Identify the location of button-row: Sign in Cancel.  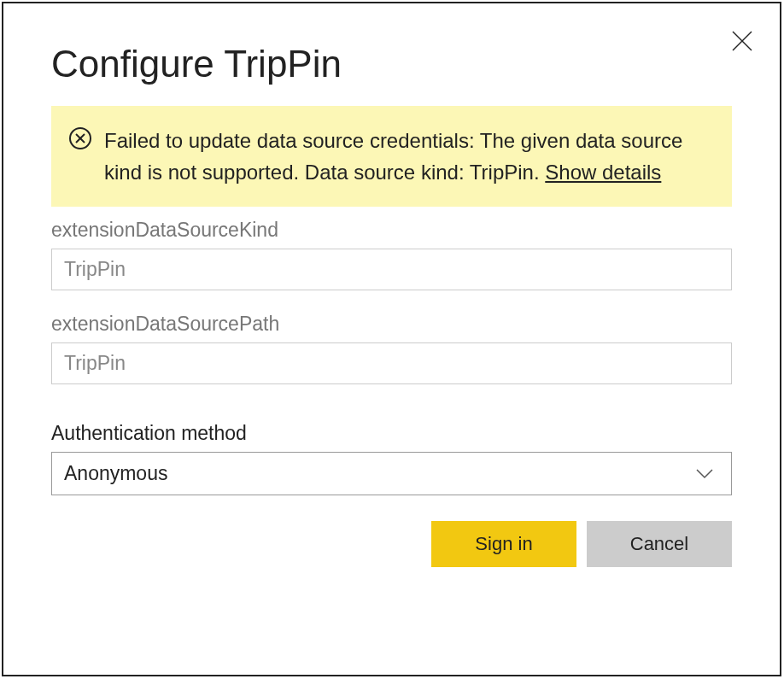
(391, 544).